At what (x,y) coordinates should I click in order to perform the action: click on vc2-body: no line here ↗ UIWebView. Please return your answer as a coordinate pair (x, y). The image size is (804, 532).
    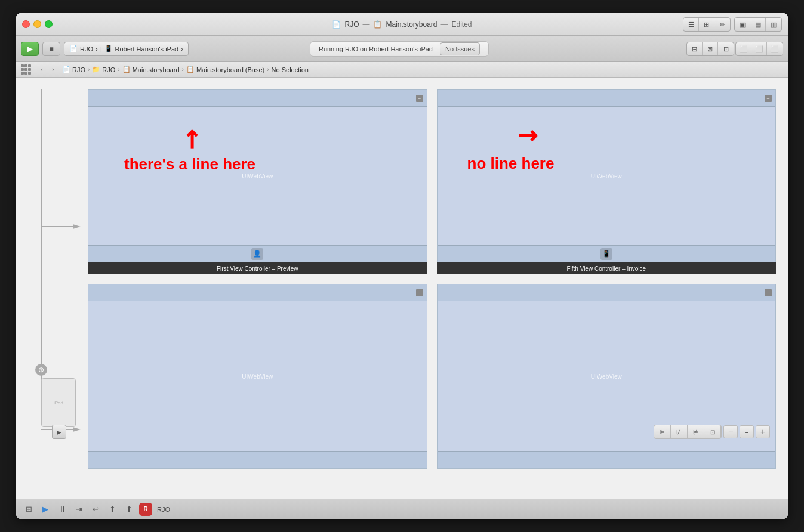
    Looking at the image, I should click on (606, 176).